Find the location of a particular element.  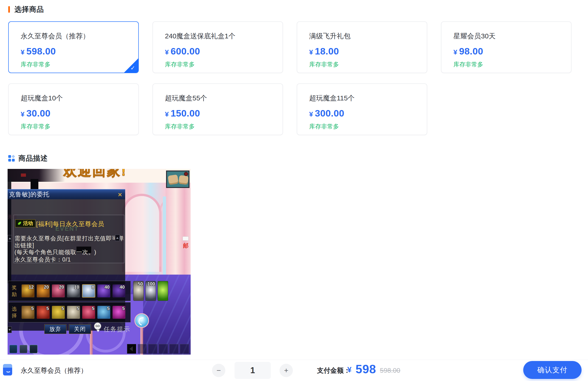

task-hint-label: 任务提示 is located at coordinates (117, 329).